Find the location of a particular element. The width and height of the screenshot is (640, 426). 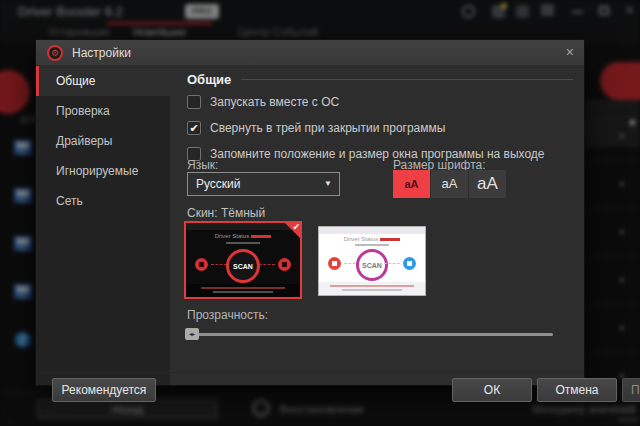

checkbox-minimize-to-tray: ✔ Свернуть в трей при закрытии программы is located at coordinates (316, 128).